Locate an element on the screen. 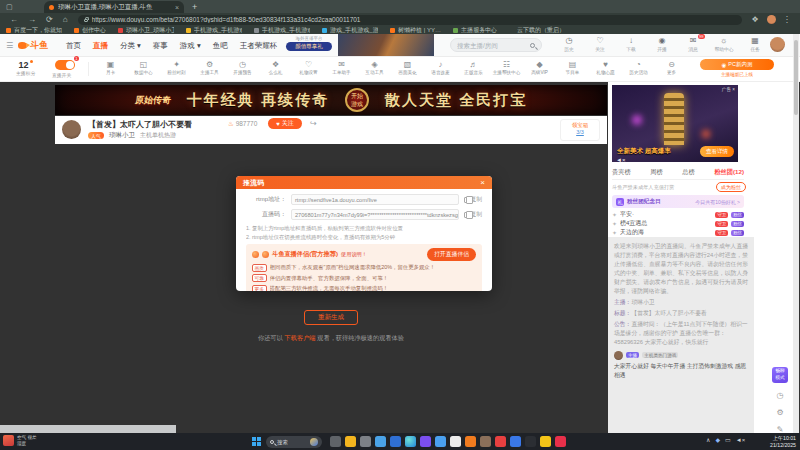  tab-search-icon: ▢ is located at coordinates (10, 7).